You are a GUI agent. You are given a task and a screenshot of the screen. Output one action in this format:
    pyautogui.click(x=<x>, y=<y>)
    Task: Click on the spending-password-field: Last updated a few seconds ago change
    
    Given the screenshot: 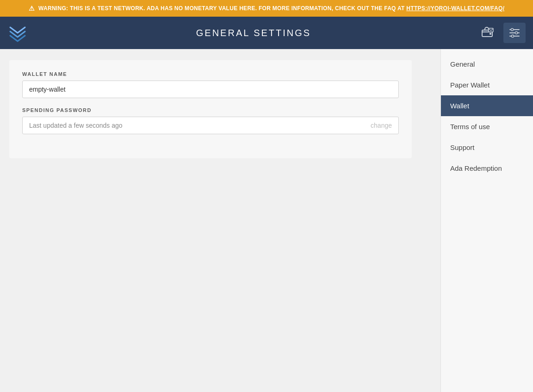 What is the action you would take?
    pyautogui.click(x=211, y=125)
    